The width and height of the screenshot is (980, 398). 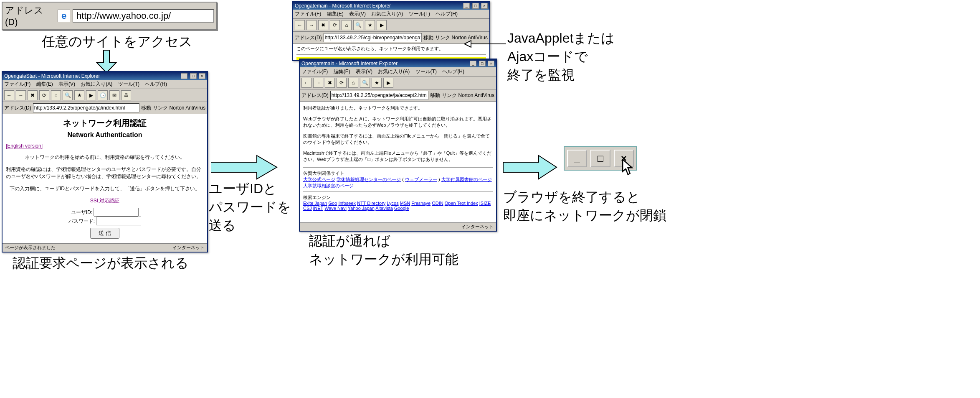 What do you see at coordinates (105, 95) in the screenshot?
I see `toolbar: ← → ✖ ⟳ ⌂ 🔍 ★ ▶ 🕓 ✉ 🖶` at bounding box center [105, 95].